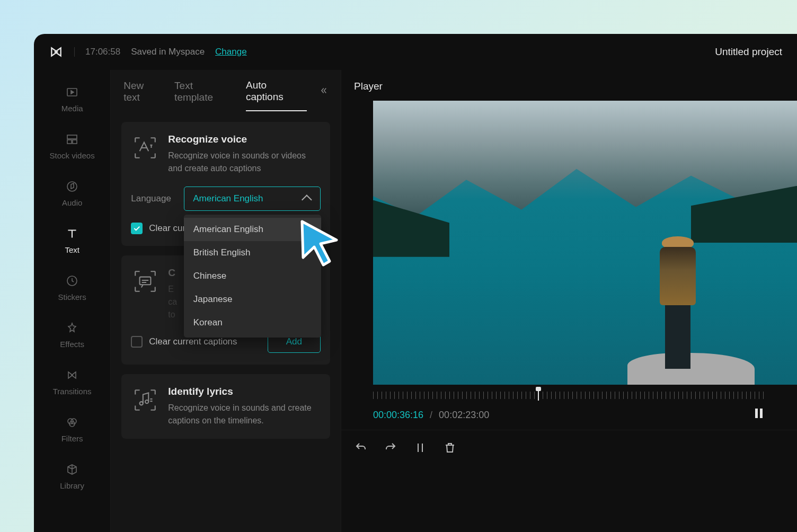 This screenshot has width=797, height=532. Describe the element at coordinates (569, 447) in the screenshot. I see `timeline-toolbar` at that location.